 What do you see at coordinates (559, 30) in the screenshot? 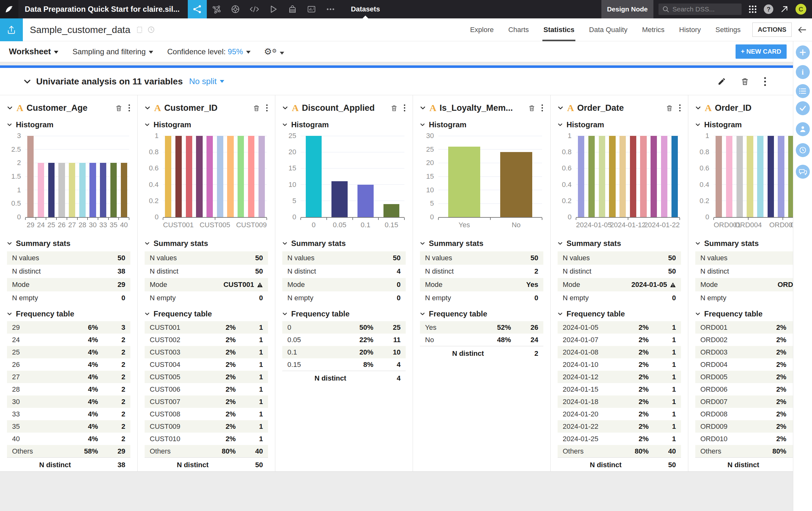
I see `tab-statistics: Statistics` at bounding box center [559, 30].